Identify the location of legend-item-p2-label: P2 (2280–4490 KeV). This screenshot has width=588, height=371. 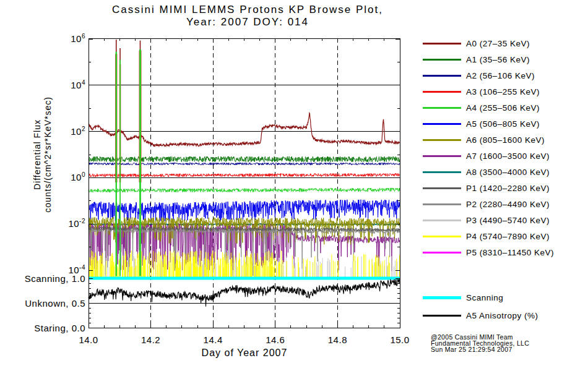
(508, 204).